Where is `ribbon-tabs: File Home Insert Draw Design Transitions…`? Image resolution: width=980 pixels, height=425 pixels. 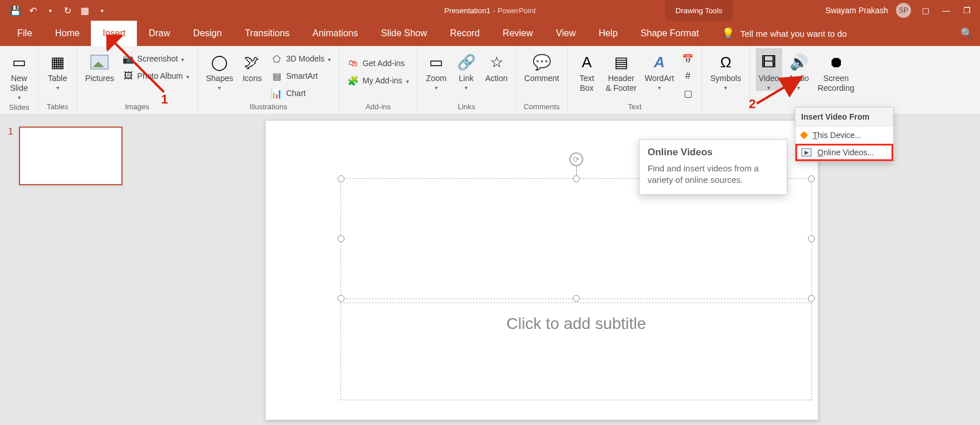
ribbon-tabs: File Home Insert Draw Design Transitions… is located at coordinates (490, 33).